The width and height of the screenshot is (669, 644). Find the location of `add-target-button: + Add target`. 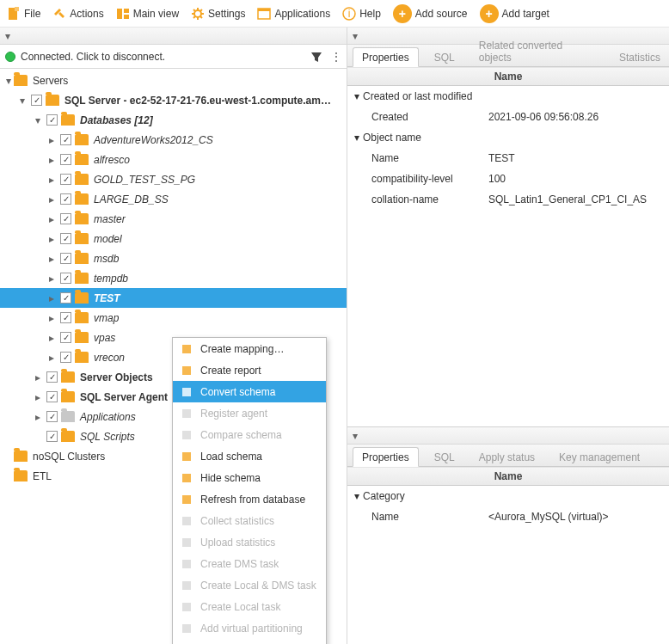

add-target-button: + Add target is located at coordinates (514, 14).